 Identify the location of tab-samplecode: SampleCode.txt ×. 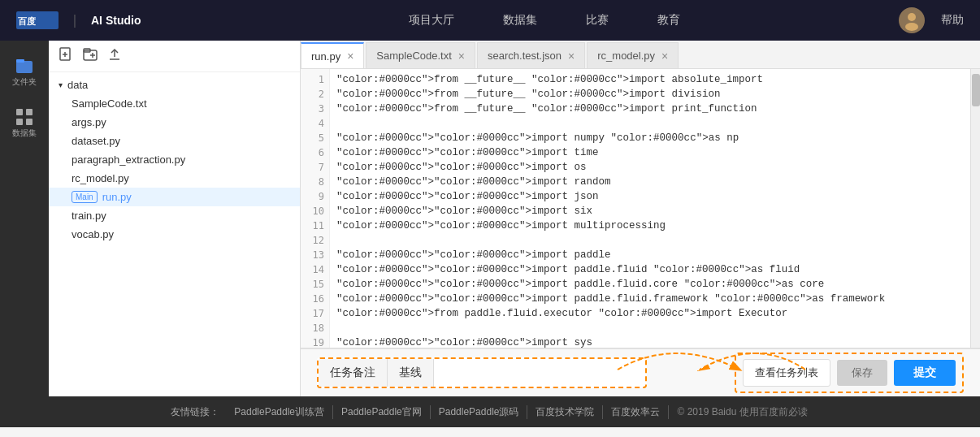
(421, 55).